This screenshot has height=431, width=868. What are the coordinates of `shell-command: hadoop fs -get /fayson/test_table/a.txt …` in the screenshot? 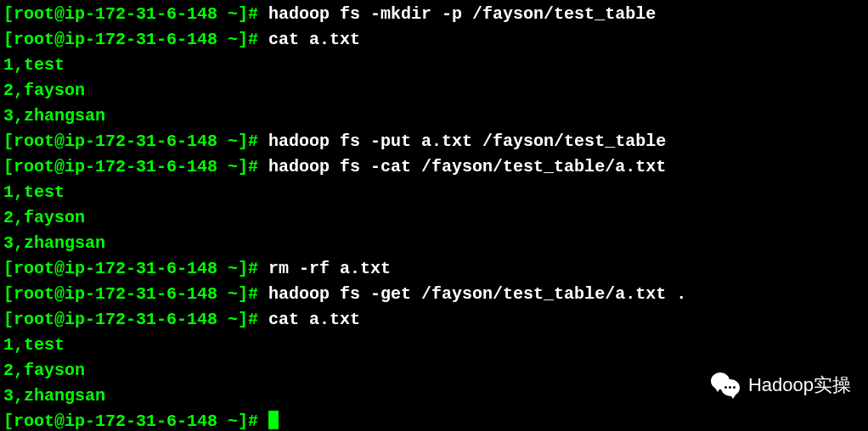 It's located at (477, 294).